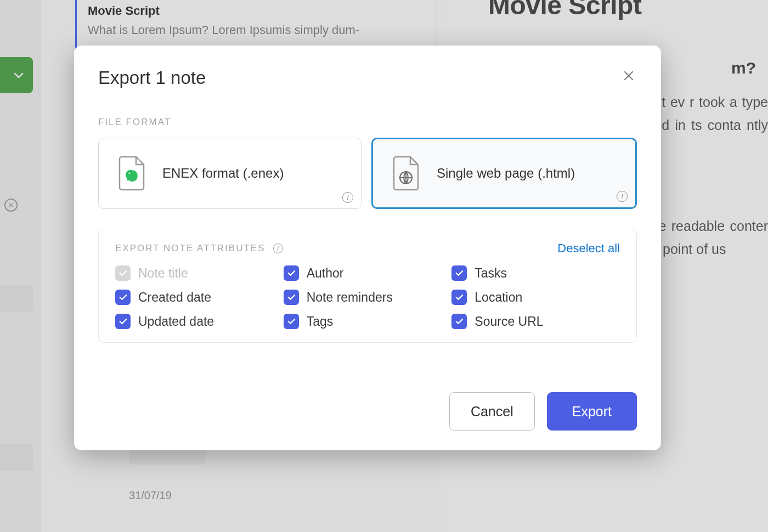 The image size is (768, 532). I want to click on attribute-note_title: Note title, so click(200, 273).